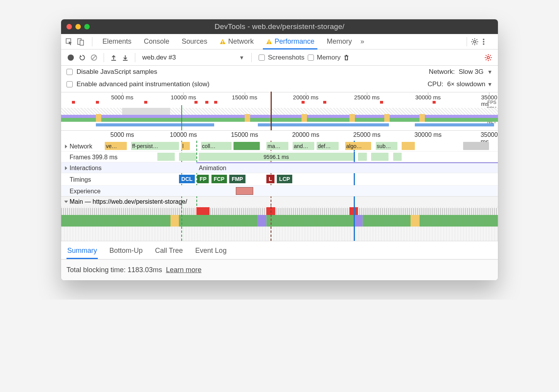 The height and width of the screenshot is (392, 559). What do you see at coordinates (280, 136) in the screenshot?
I see `detail-ruler: 5000 ms10000 ms15000 ms20000 ms25000 ms3…` at bounding box center [280, 136].